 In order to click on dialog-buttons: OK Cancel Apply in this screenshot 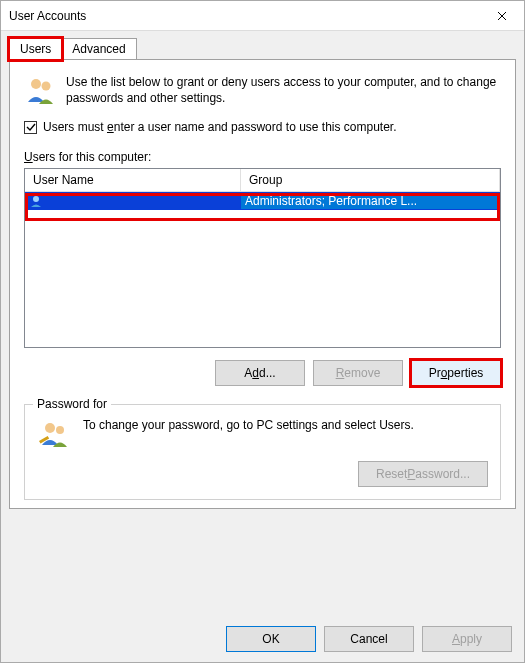, I will do `click(369, 639)`.